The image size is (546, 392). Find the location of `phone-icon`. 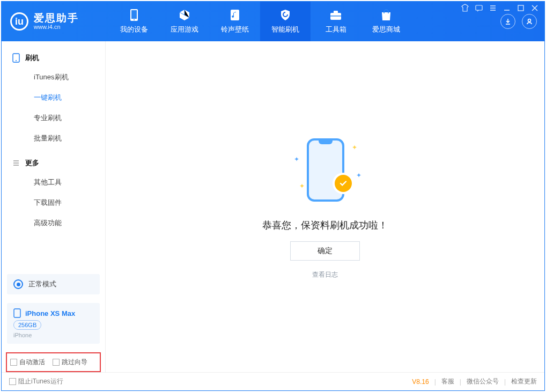

phone-icon is located at coordinates (134, 15).